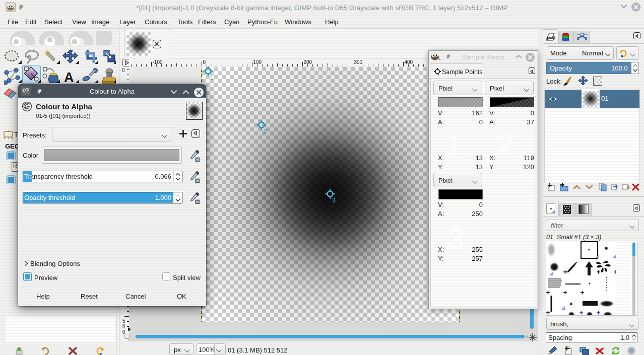 Image resolution: width=644 pixels, height=355 pixels. I want to click on svg-text: T, so click(16, 135).